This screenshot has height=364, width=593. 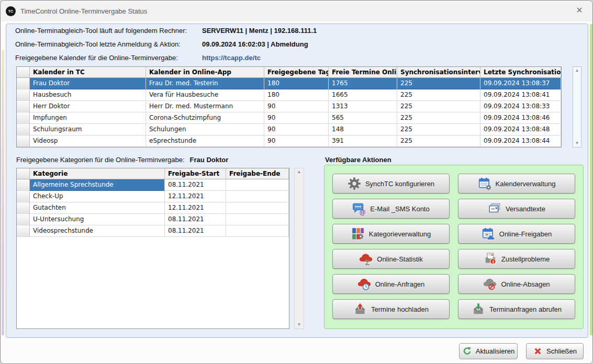 I want to click on table-cell: 09.09.2024 13:08:33, so click(x=521, y=107).